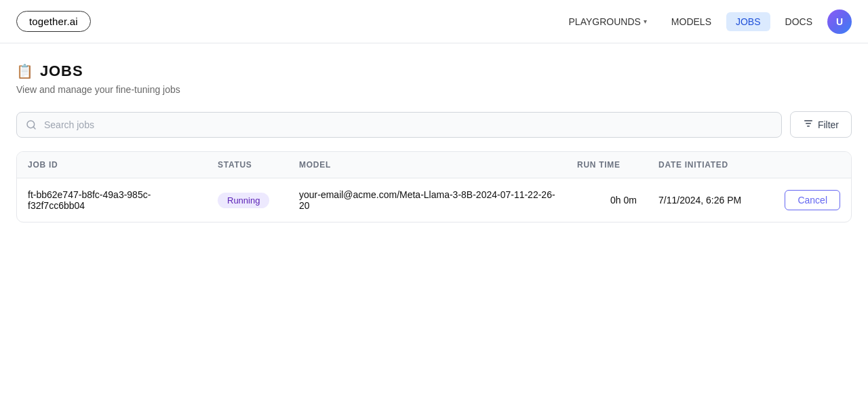 The height and width of the screenshot is (407, 868). What do you see at coordinates (434, 125) in the screenshot?
I see `search-filter-row: Filter` at bounding box center [434, 125].